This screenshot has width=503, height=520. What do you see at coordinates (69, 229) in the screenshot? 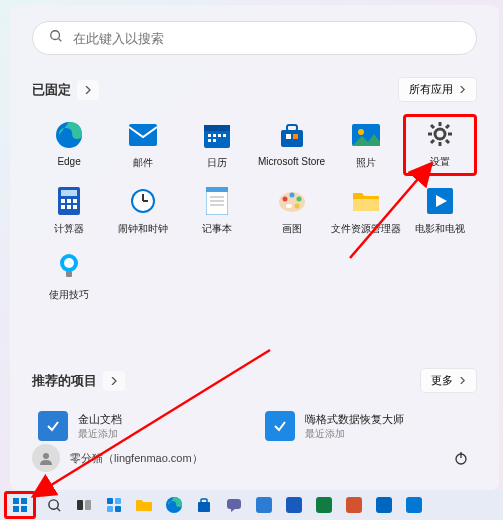
I see `app-label: 计算器` at bounding box center [69, 229].